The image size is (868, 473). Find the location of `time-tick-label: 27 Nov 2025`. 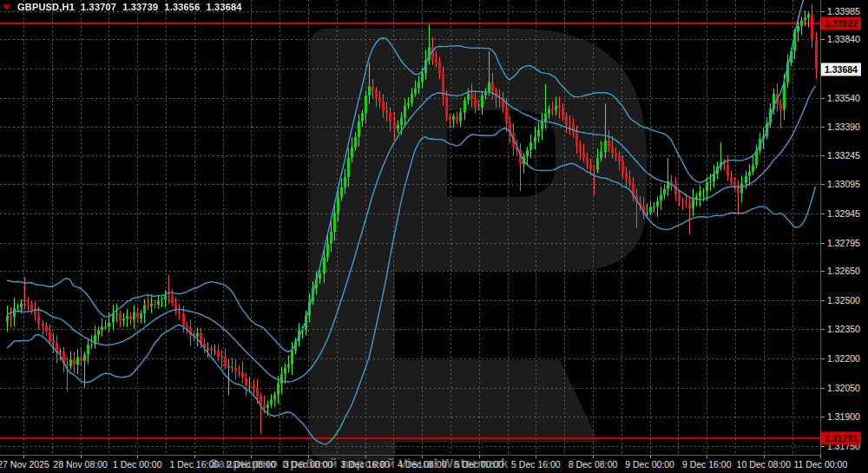

time-tick-label: 27 Nov 2025 is located at coordinates (24, 464).